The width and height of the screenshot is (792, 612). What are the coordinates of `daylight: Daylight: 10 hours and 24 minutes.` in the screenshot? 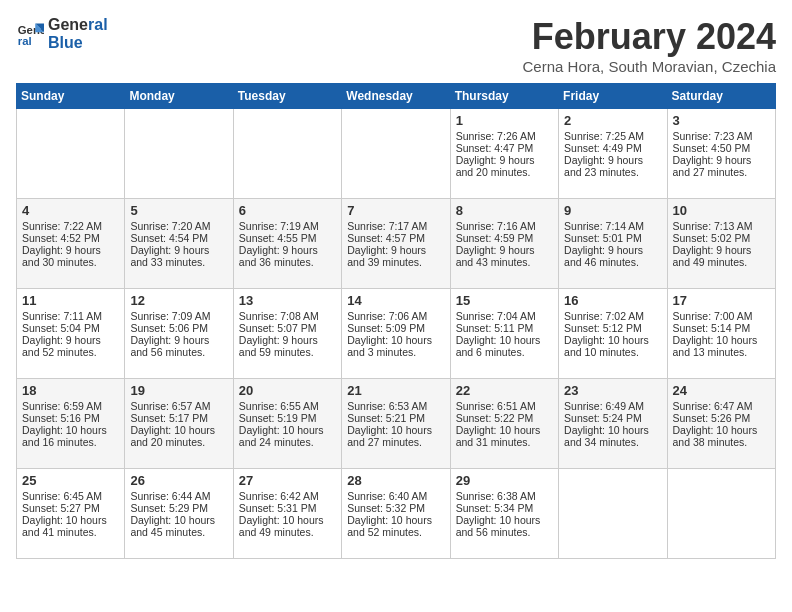 It's located at (288, 436).